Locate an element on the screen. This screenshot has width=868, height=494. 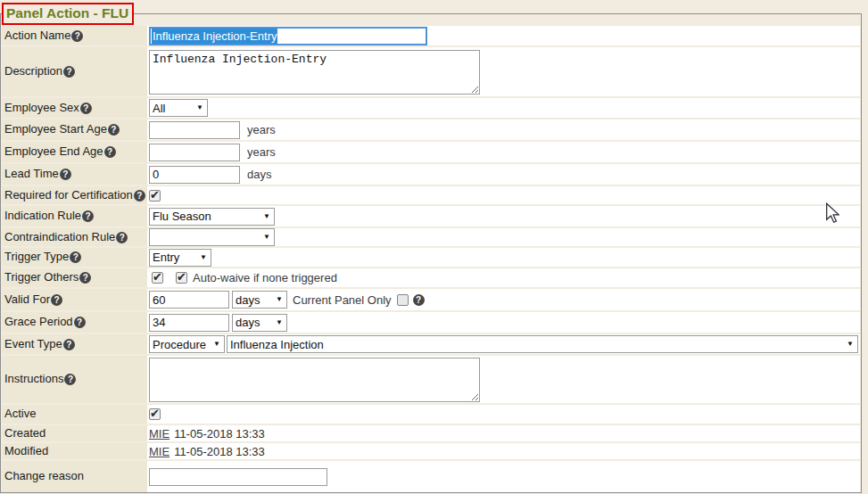
created-label: Created is located at coordinates (25, 433).